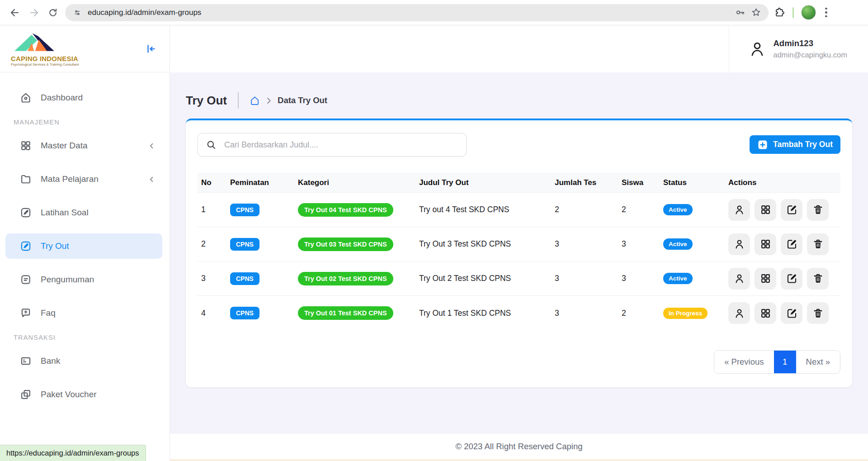  What do you see at coordinates (84, 146) in the screenshot?
I see `sidebar-item-master-data: Master Data` at bounding box center [84, 146].